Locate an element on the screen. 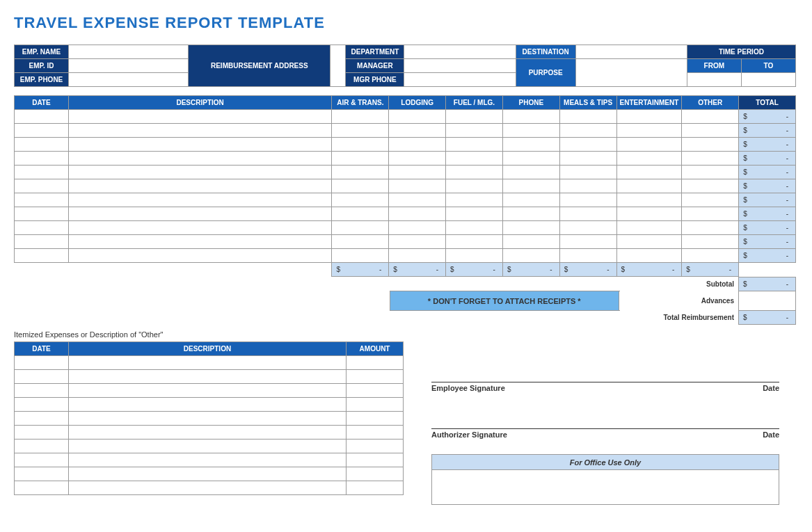  input-to is located at coordinates (768, 80).